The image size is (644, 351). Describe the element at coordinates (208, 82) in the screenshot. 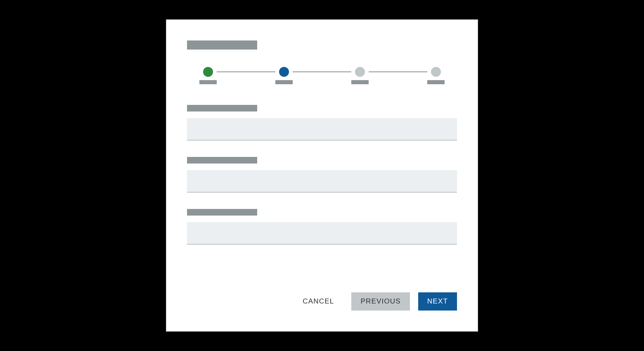

I see `step-1-label` at that location.